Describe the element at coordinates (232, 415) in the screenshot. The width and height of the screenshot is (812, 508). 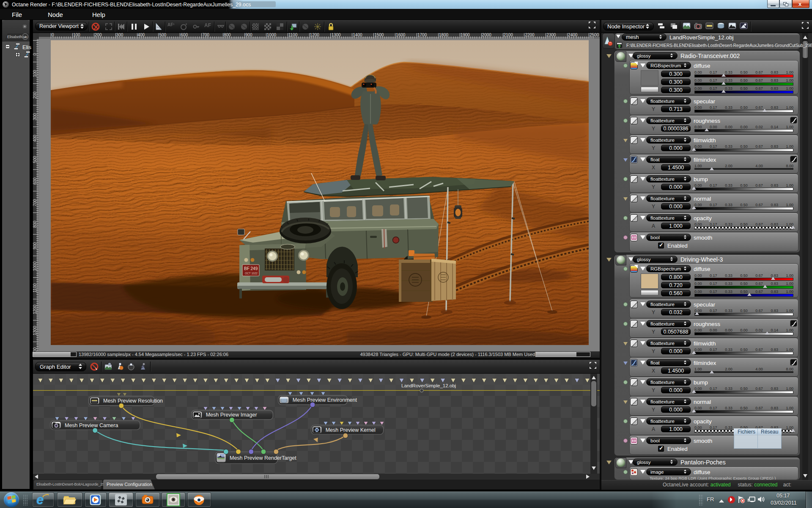
I see `svg-text: Mesh Preview Imager` at that location.